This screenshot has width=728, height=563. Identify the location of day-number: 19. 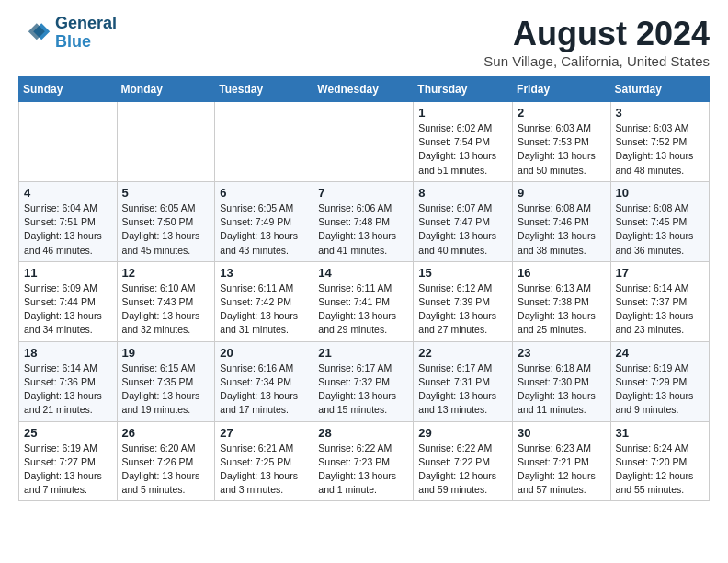
(166, 353).